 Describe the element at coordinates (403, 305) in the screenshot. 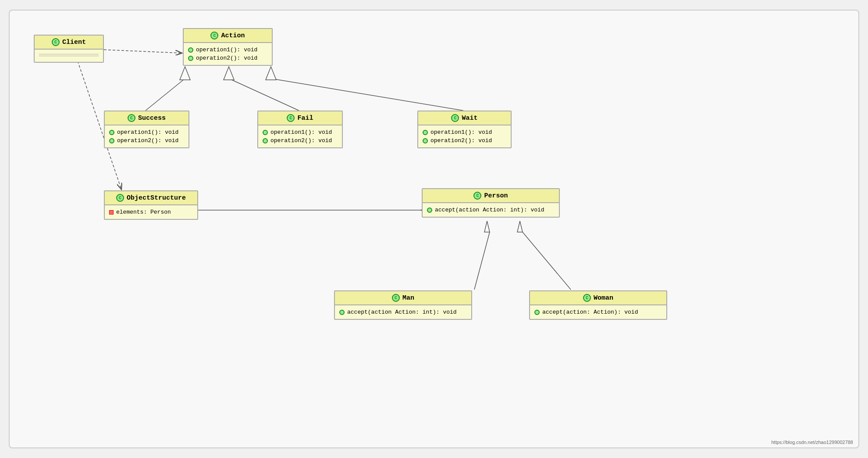

I see `class-man: C Man accept(action Action: int): void` at that location.